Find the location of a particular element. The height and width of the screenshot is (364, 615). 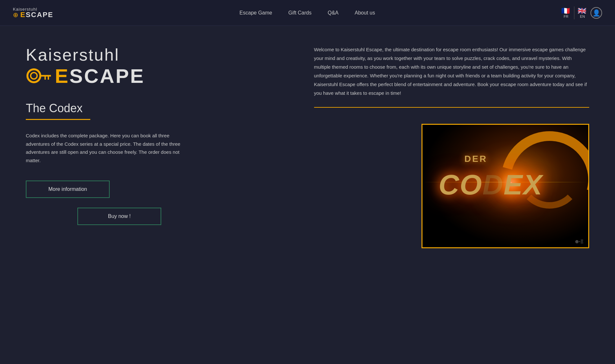

en-label: EN is located at coordinates (582, 16).